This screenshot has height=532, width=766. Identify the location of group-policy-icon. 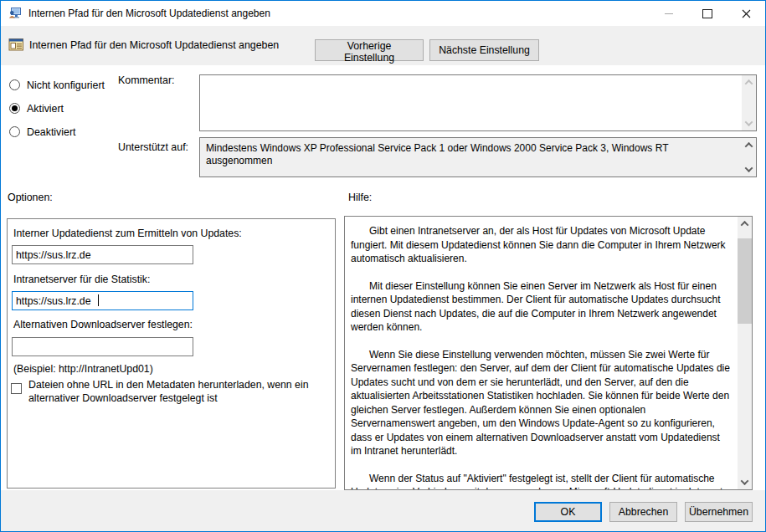
(15, 13).